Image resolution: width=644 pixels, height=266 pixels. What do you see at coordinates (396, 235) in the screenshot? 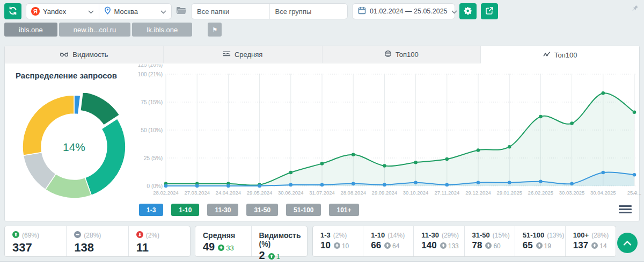
I see `stat-percent: (14%)` at bounding box center [396, 235].